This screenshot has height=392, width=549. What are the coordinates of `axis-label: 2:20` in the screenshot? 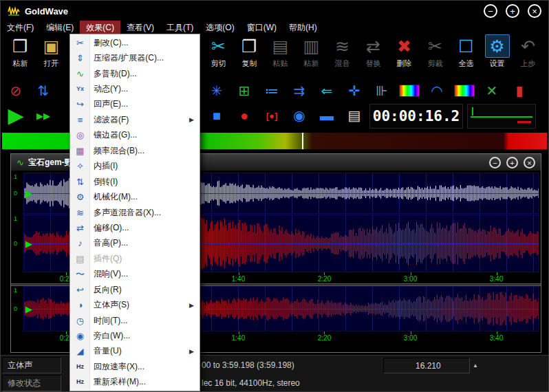 It's located at (325, 338).